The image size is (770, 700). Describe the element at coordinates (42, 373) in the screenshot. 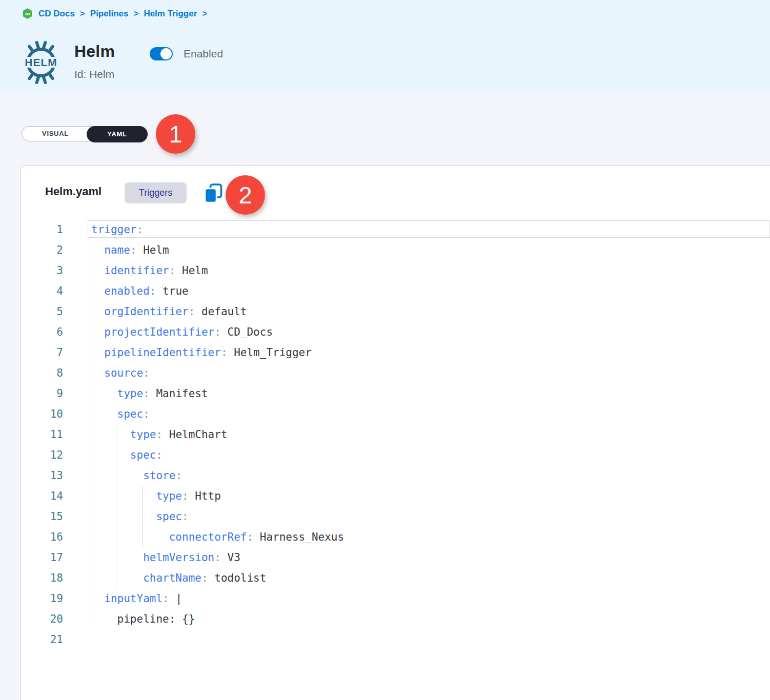

I see `line-number: 8` at that location.